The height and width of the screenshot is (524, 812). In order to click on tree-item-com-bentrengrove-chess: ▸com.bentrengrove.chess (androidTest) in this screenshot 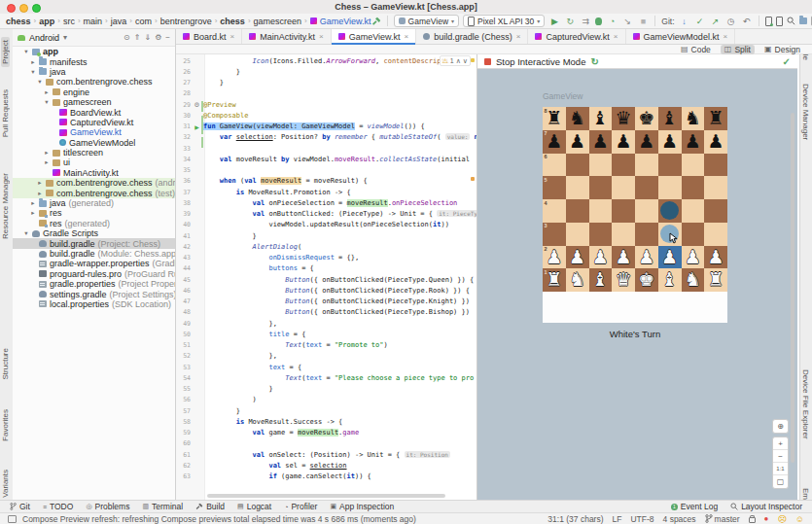, I will do `click(93, 183)`.